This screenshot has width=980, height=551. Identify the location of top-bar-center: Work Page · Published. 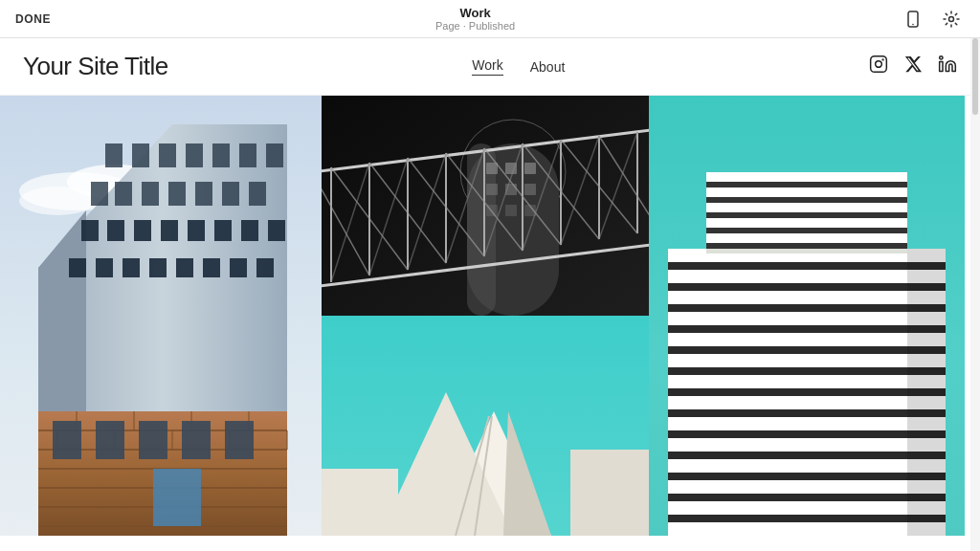
(475, 19).